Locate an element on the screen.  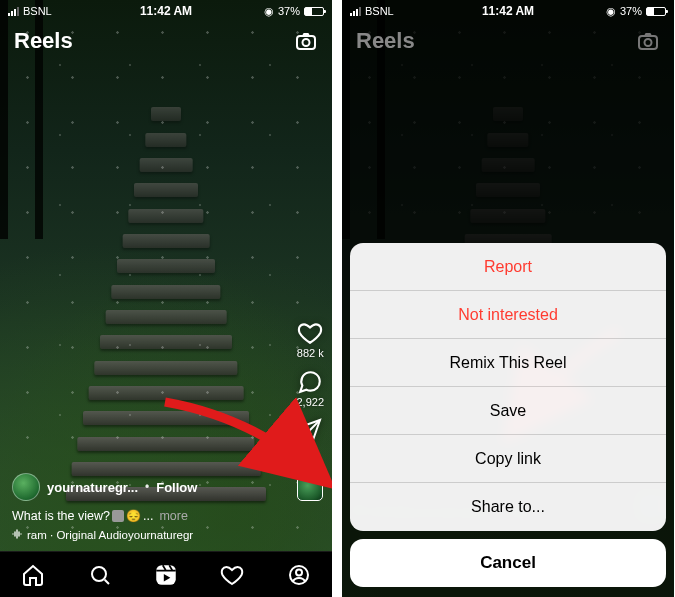
share-button is located at coordinates (310, 430).